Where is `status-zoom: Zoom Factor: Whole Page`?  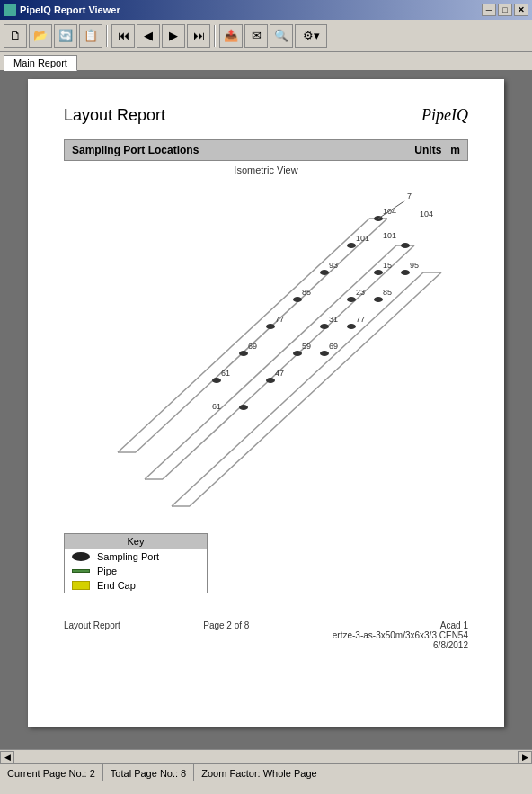 status-zoom: Zoom Factor: Whole Page is located at coordinates (363, 773).